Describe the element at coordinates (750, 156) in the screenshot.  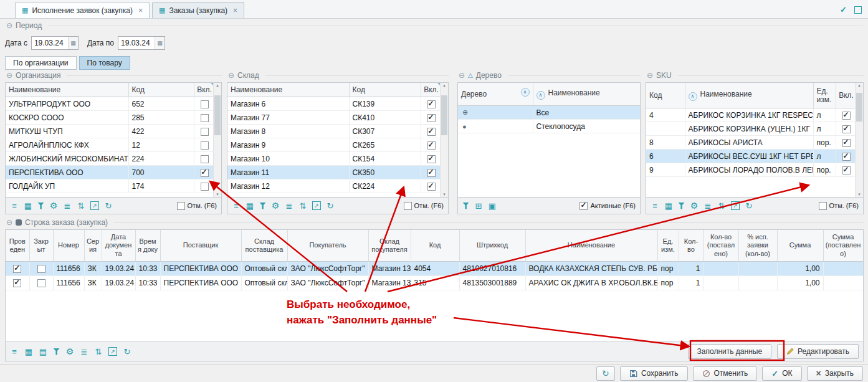
I see `table-row: 6АБРИКОСЫ ВЕС.СУШ 1КГ НЕТ БРЕНДл` at that location.